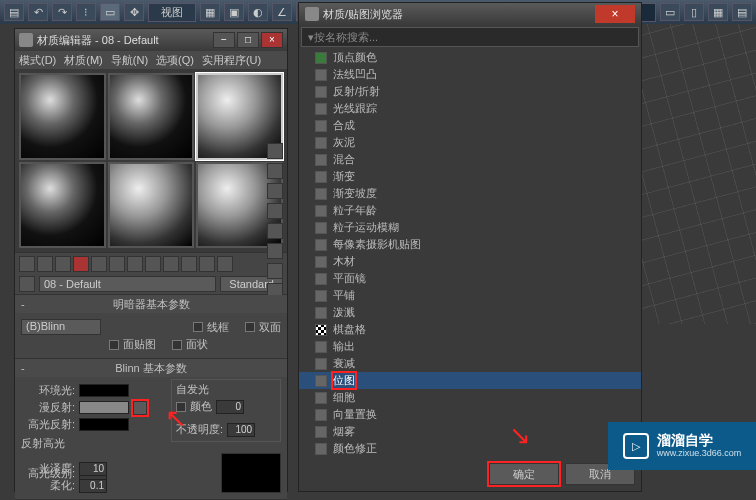 Image resolution: width=756 pixels, height=500 pixels. I want to click on browser-item: 顶点颜色, so click(470, 58).